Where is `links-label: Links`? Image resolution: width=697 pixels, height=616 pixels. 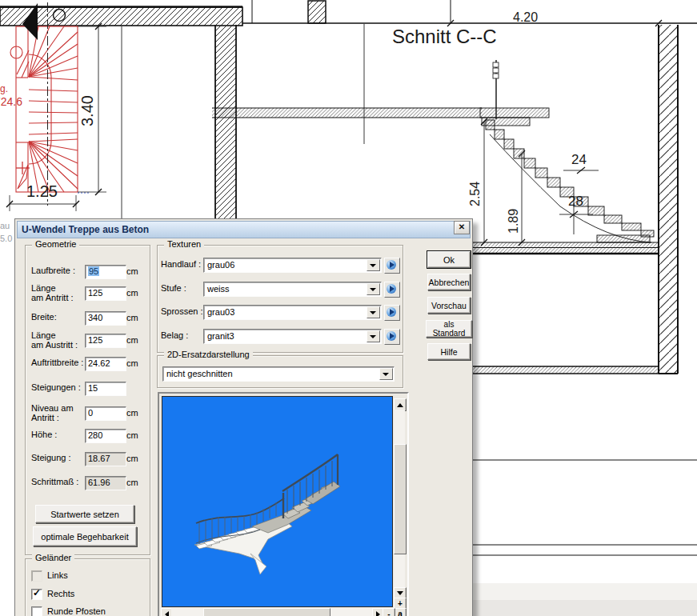 links-label: Links is located at coordinates (58, 575).